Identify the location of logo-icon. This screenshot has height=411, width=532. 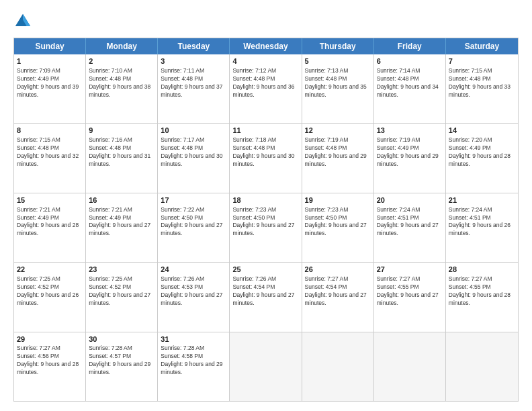
(23, 21).